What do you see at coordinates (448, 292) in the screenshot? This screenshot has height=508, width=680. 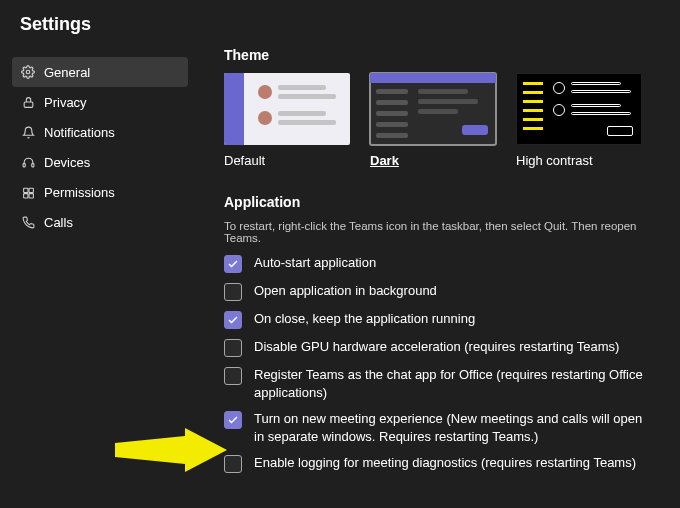 I see `option-open-background: Open application in background` at bounding box center [448, 292].